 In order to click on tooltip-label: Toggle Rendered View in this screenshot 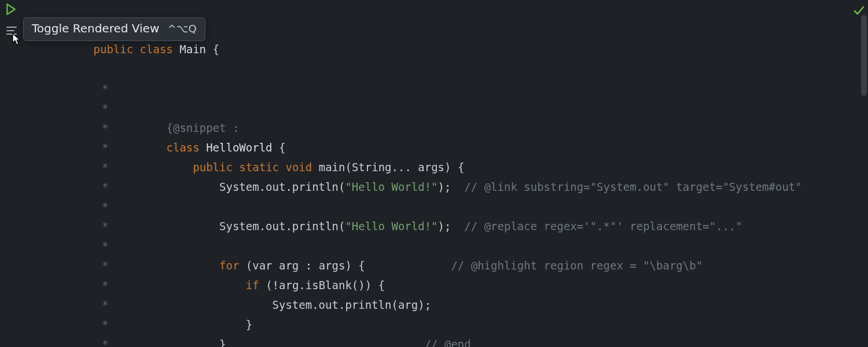, I will do `click(95, 28)`.